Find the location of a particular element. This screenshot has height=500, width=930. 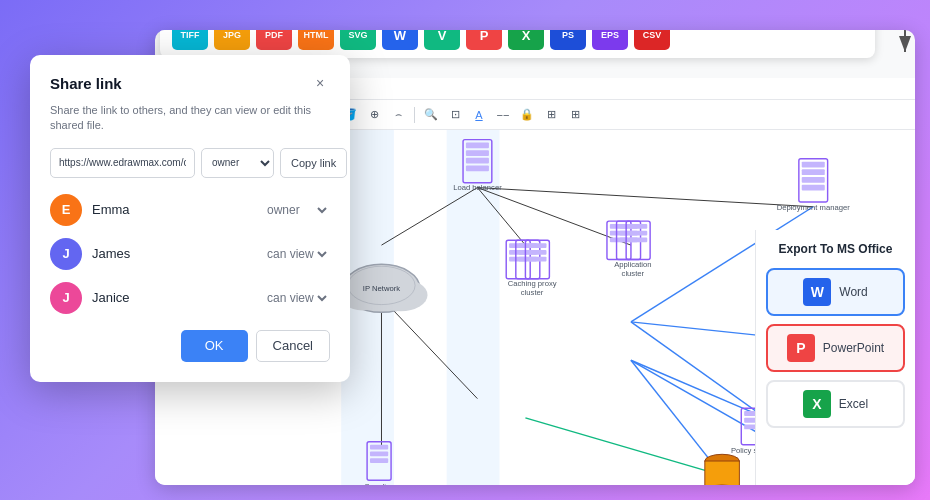

dialog-title: Share link is located at coordinates (86, 84).